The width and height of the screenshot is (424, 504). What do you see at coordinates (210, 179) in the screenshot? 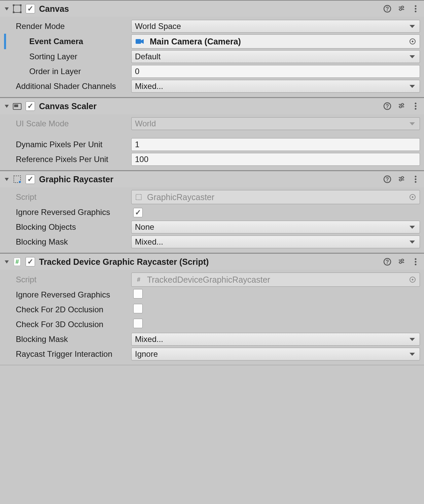
I see `component-title: Graphic Raycaster` at bounding box center [210, 179].